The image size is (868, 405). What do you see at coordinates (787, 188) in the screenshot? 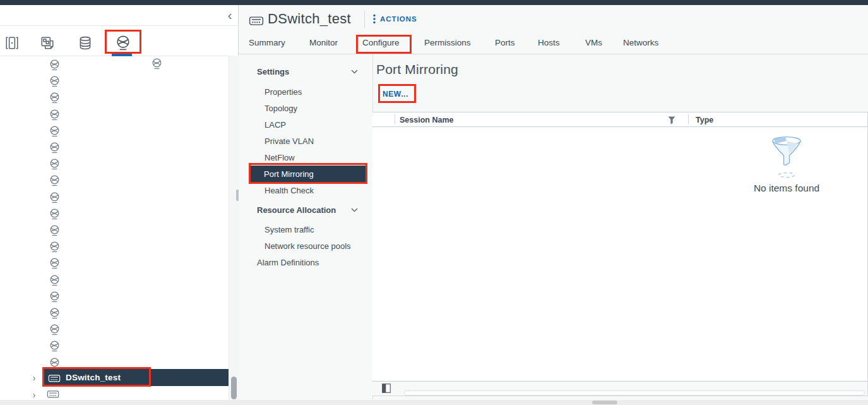
I see `empty-state-text: No items found` at bounding box center [787, 188].